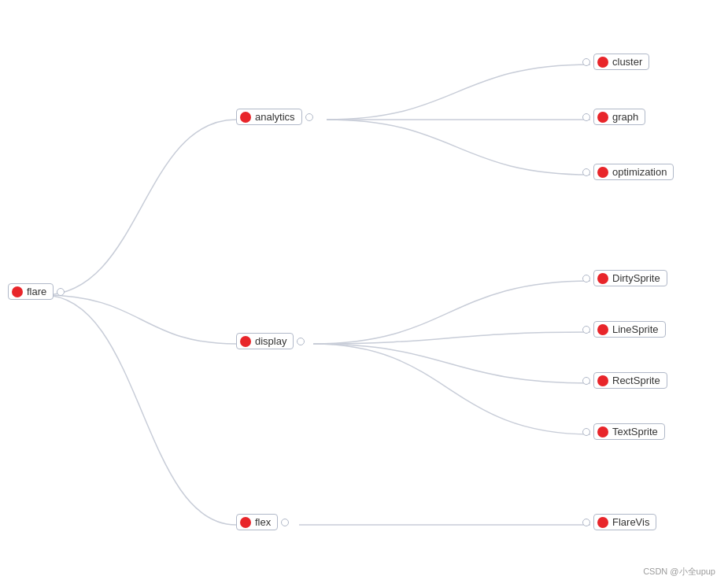  Describe the element at coordinates (603, 117) in the screenshot. I see `dot-graph` at that location.